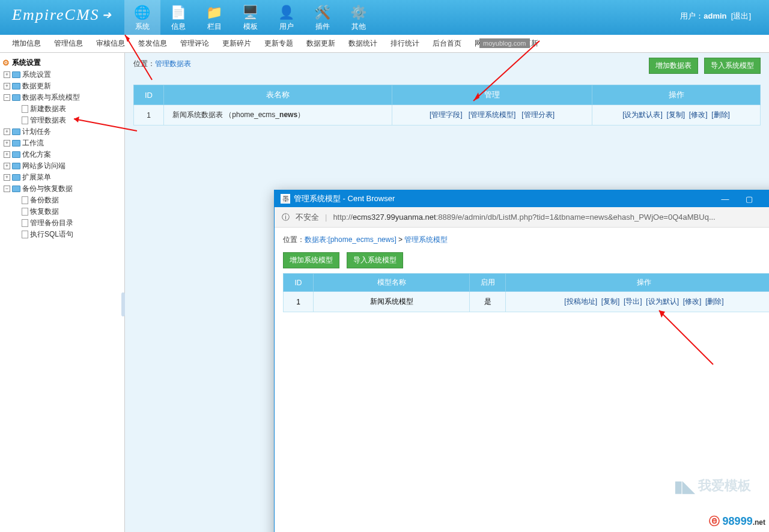 The image size is (769, 532). What do you see at coordinates (149, 95) in the screenshot?
I see `th-id: ID` at bounding box center [149, 95].